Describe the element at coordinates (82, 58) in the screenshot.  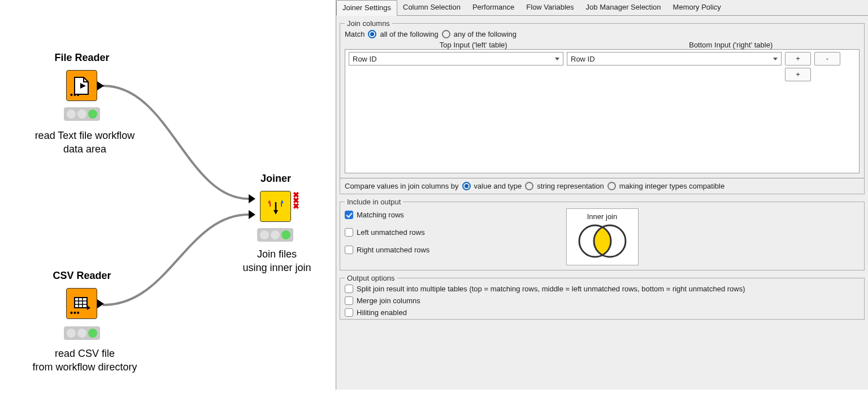
I see `file-reader-title: File Reader` at that location.